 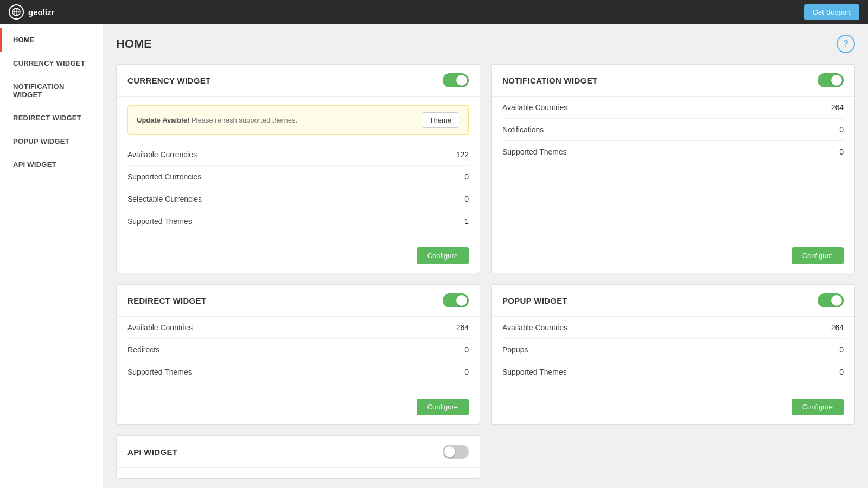 I want to click on currency-configure-button: Configure, so click(x=443, y=256).